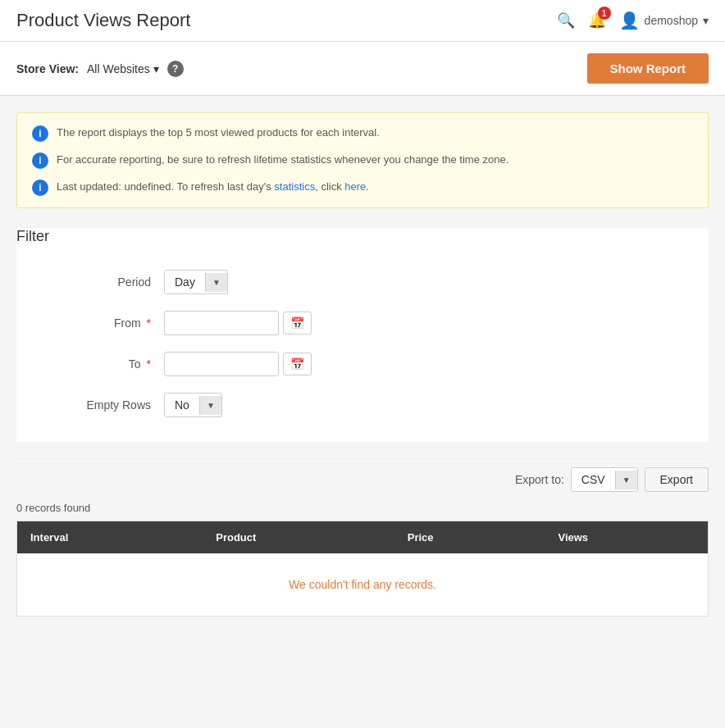 The width and height of the screenshot is (725, 728). Describe the element at coordinates (540, 480) in the screenshot. I see `export-to-label: Export to:` at that location.